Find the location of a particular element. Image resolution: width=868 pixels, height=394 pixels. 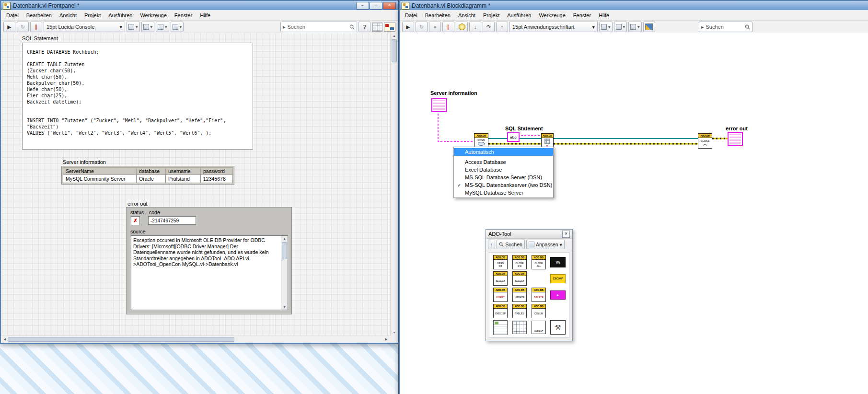

close-button: ✕ is located at coordinates (389, 6).